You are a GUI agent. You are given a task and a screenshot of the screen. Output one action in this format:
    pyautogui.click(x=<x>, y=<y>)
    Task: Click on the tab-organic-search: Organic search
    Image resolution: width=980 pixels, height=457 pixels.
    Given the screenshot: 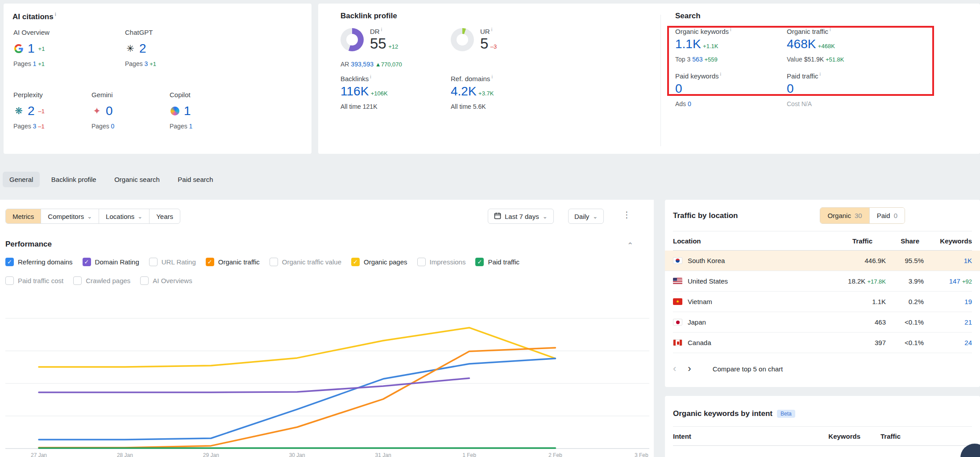 What is the action you would take?
    pyautogui.click(x=137, y=179)
    